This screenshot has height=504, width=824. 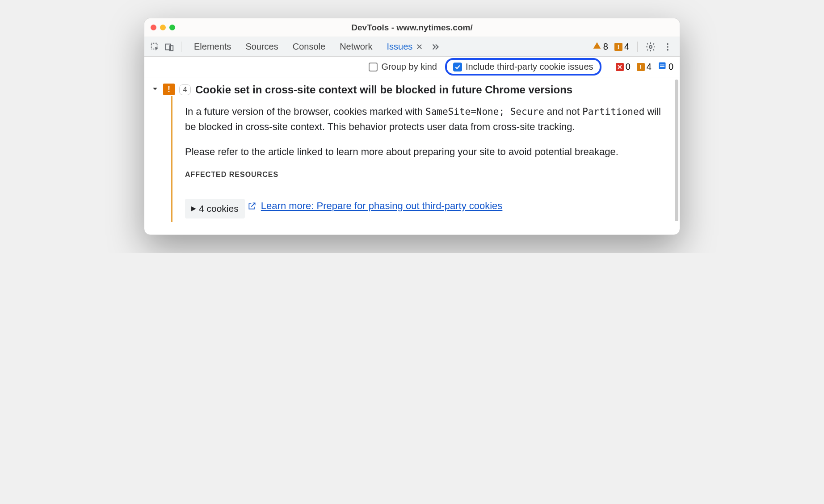 What do you see at coordinates (597, 46) in the screenshot?
I see `warning-triangle-icon` at bounding box center [597, 46].